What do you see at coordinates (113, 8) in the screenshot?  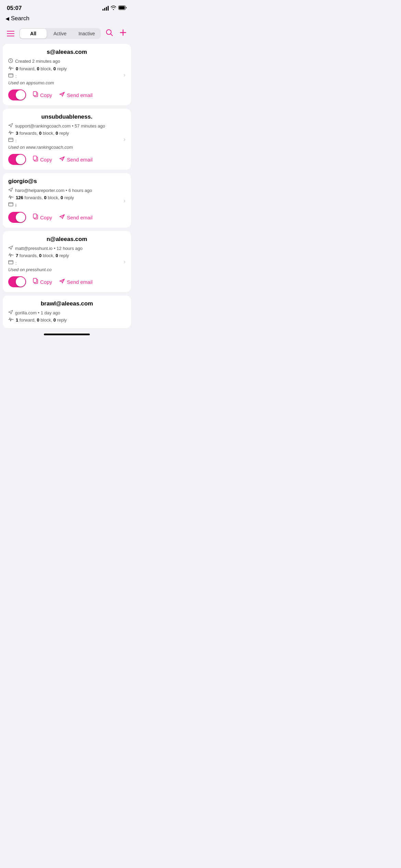 I see `wifi-icon` at bounding box center [113, 8].